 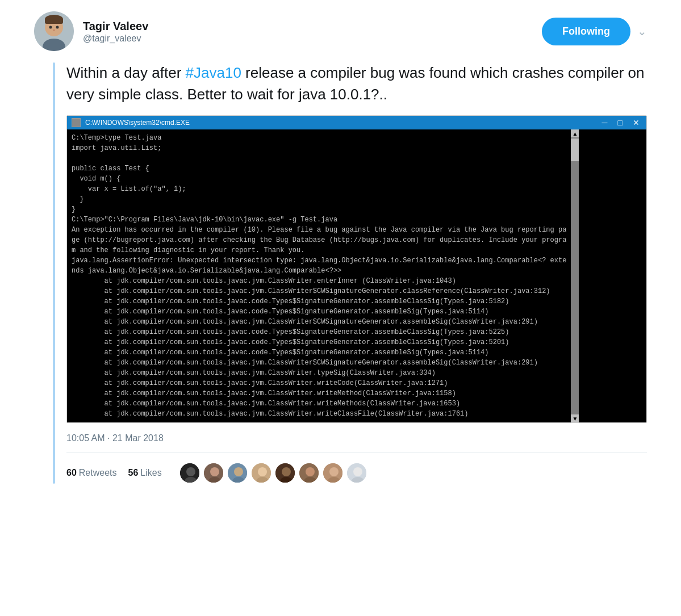 What do you see at coordinates (72, 472) in the screenshot?
I see `retweets-count: 60` at bounding box center [72, 472].